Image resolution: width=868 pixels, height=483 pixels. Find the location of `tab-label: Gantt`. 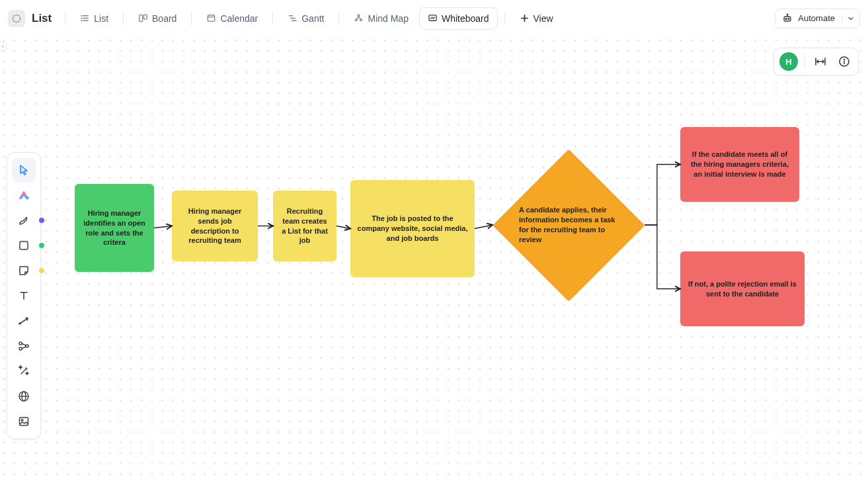

tab-label: Gantt is located at coordinates (313, 19).